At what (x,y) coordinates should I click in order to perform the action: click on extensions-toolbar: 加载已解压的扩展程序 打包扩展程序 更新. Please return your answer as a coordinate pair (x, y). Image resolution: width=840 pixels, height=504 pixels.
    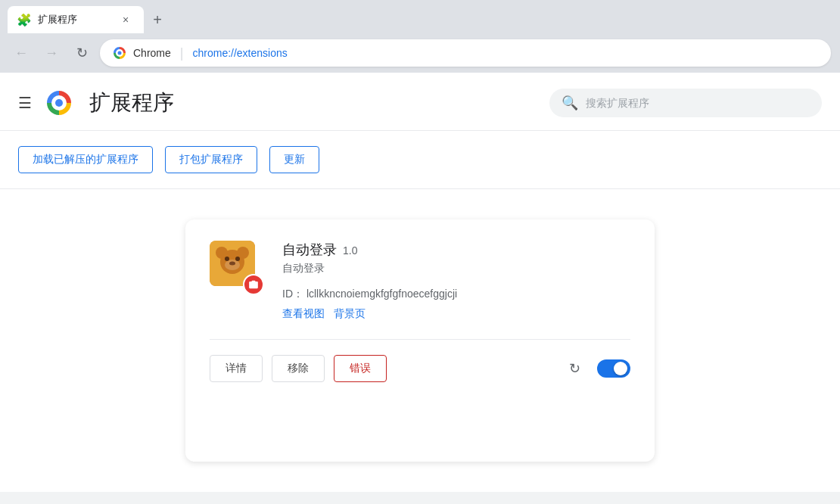
    Looking at the image, I should click on (420, 160).